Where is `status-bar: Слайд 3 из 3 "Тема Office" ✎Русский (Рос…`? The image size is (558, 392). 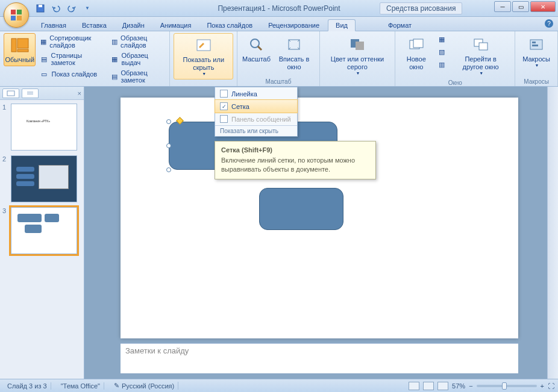 status-bar: Слайд 3 из 3 "Тема Office" ✎Русский (Рос… is located at coordinates (279, 385).